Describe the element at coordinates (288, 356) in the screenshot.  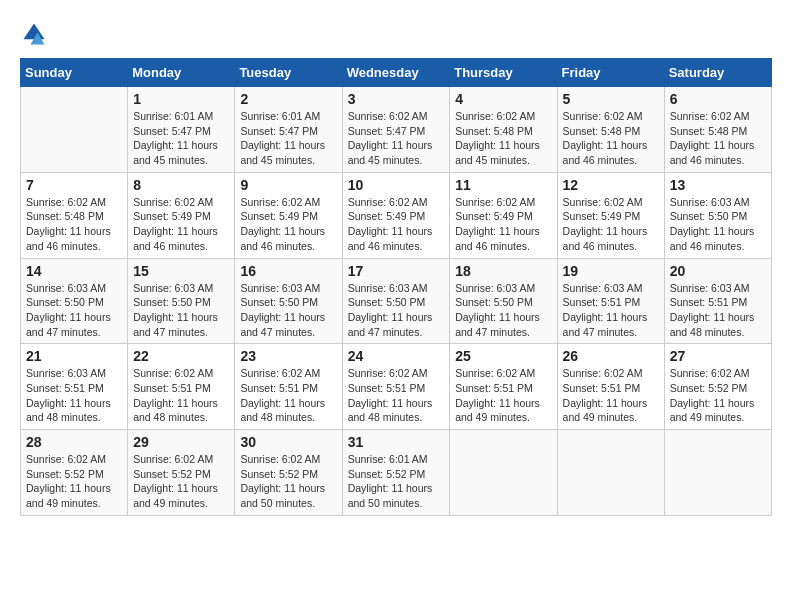
I see `day-number: 23` at that location.